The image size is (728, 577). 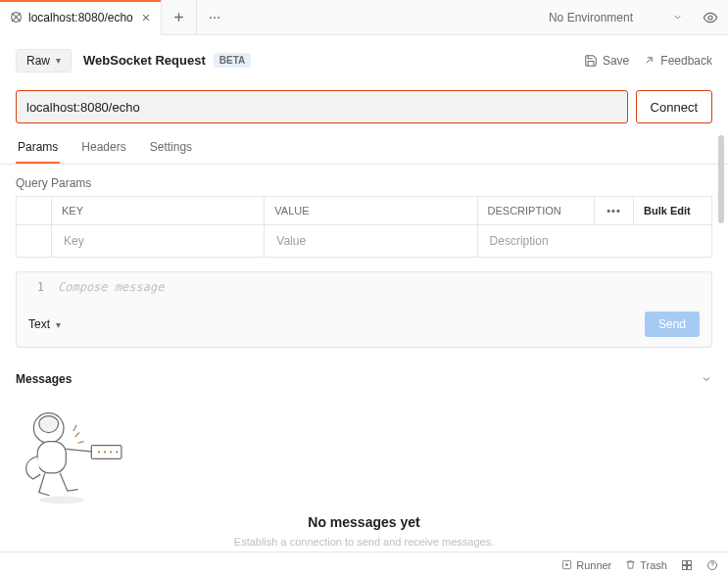 I want to click on mode-dropdown: Raw ▾, so click(x=43, y=61).